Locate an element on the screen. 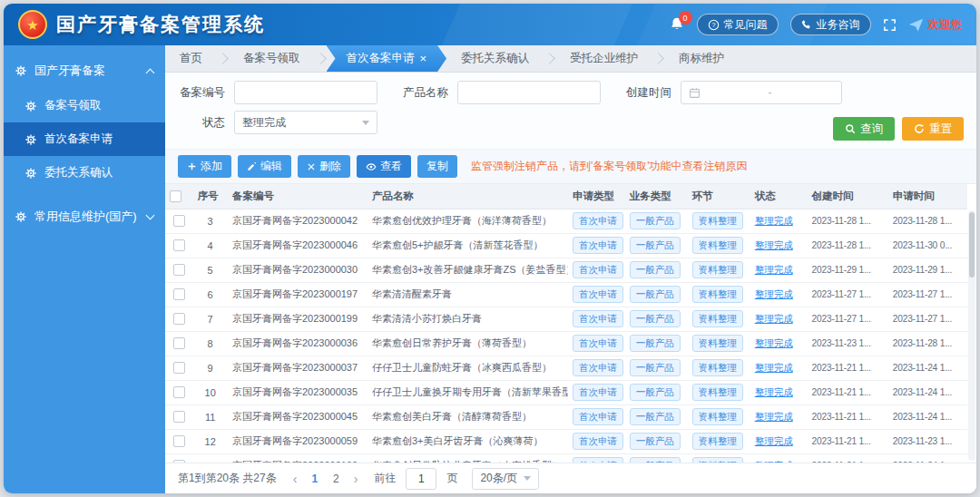 This screenshot has width=980, height=497. sidebar-item-0-2: 委托关系确认 is located at coordinates (84, 172).